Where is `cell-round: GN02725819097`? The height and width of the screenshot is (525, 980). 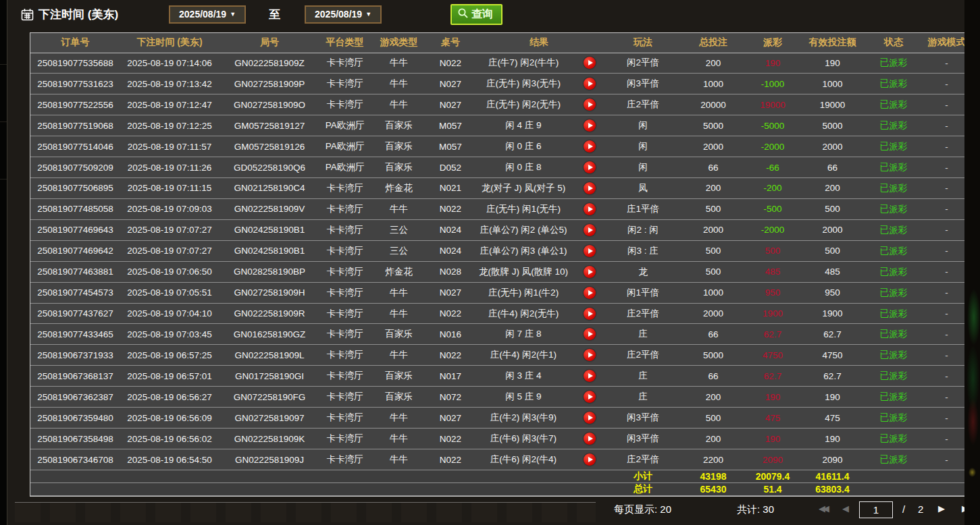 cell-round: GN02725819097 is located at coordinates (269, 418).